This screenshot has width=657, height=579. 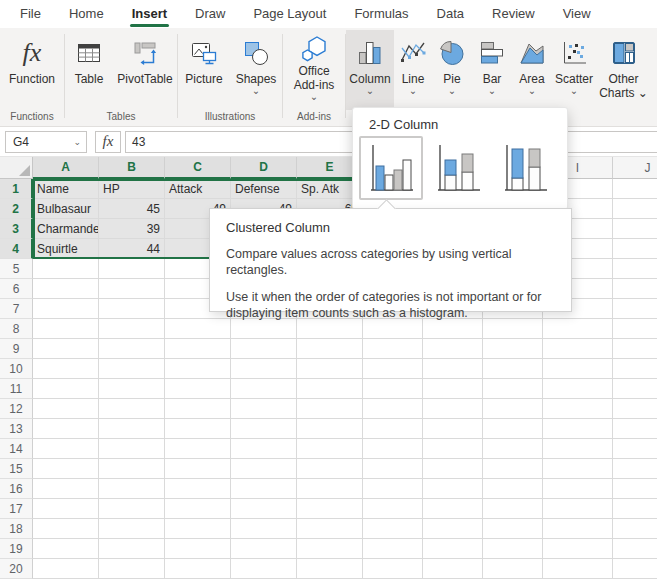 What do you see at coordinates (89, 70) in the screenshot?
I see `table-button: Table` at bounding box center [89, 70].